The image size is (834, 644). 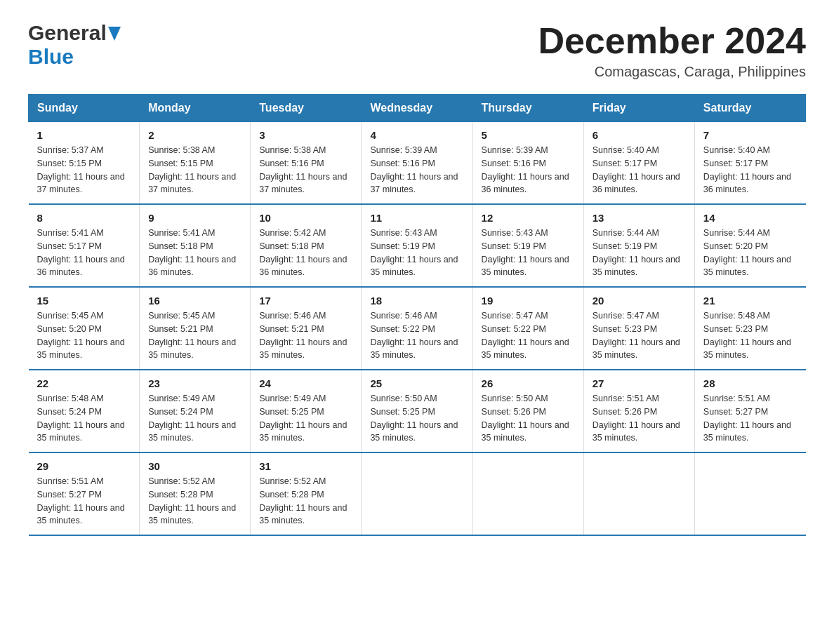 What do you see at coordinates (84, 335) in the screenshot?
I see `day-info: Sunrise: 5:45 AMSunset: 5:20 PMDaylight:…` at bounding box center [84, 335].